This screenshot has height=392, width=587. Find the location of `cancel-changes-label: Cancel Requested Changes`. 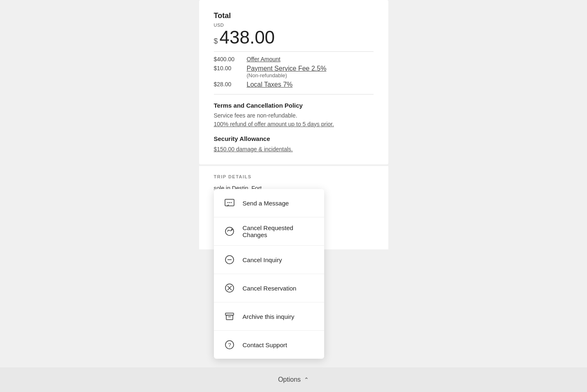

cancel-changes-label: Cancel Requested Changes is located at coordinates (279, 231).